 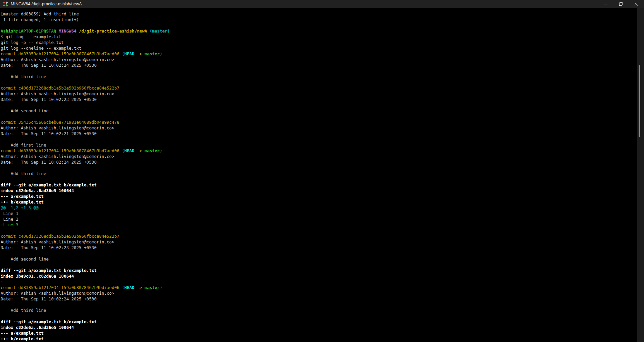 I want to click on terminal-line: index 3be9c81..c82de6a 100644, so click(x=319, y=276).